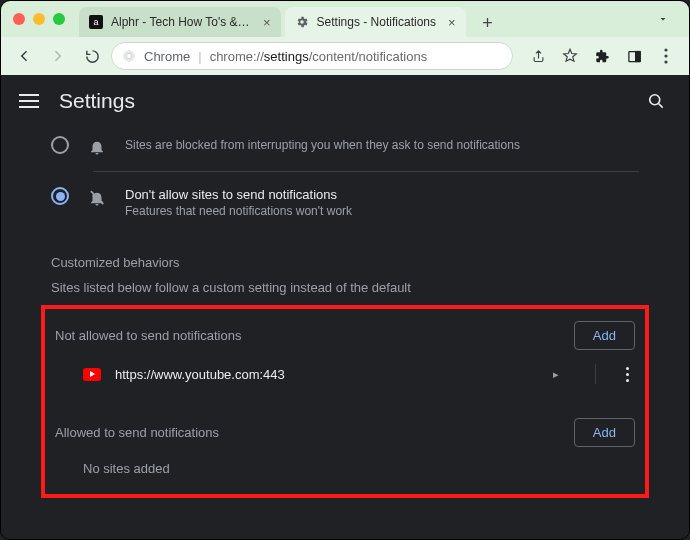  Describe the element at coordinates (345, 462) in the screenshot. I see `allowed-empty-text: No sites added` at that location.